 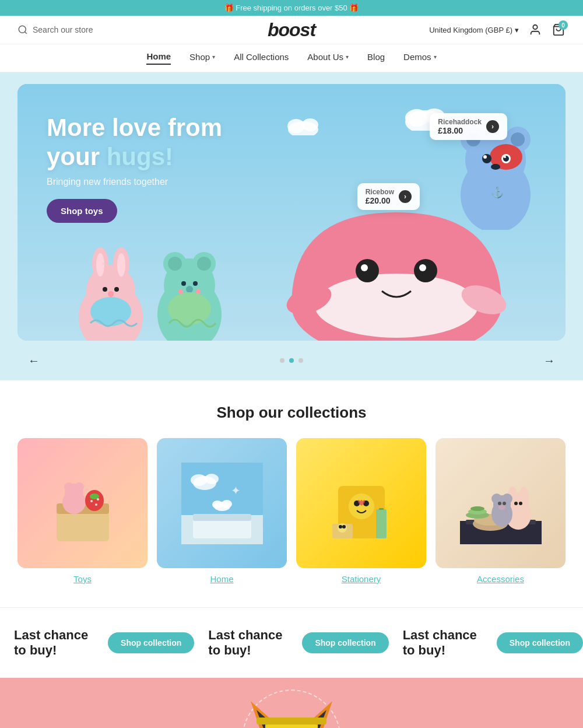 What do you see at coordinates (261, 58) in the screenshot?
I see `nav-item-all-collections: All Collections` at bounding box center [261, 58].